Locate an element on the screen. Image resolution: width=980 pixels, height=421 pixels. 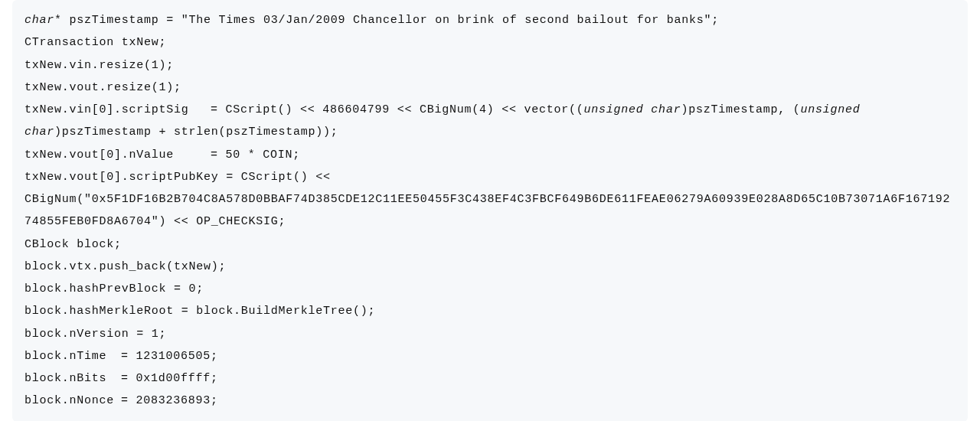
code-line: block.hashMerkleRoot = block.BuildMerkle… is located at coordinates (200, 311).